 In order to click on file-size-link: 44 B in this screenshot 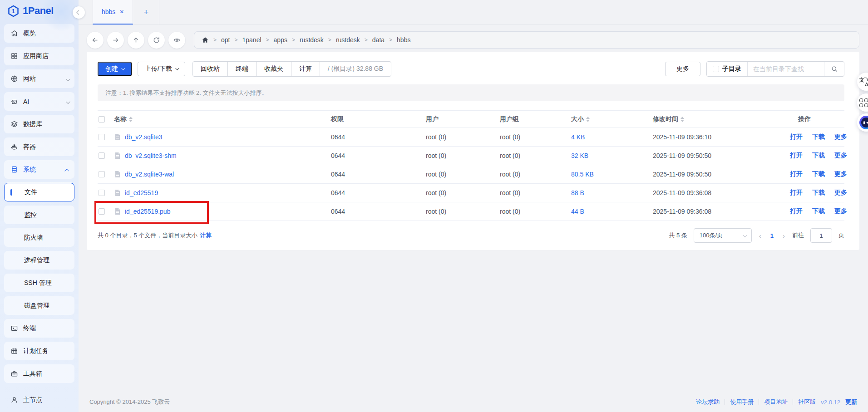, I will do `click(577, 211)`.